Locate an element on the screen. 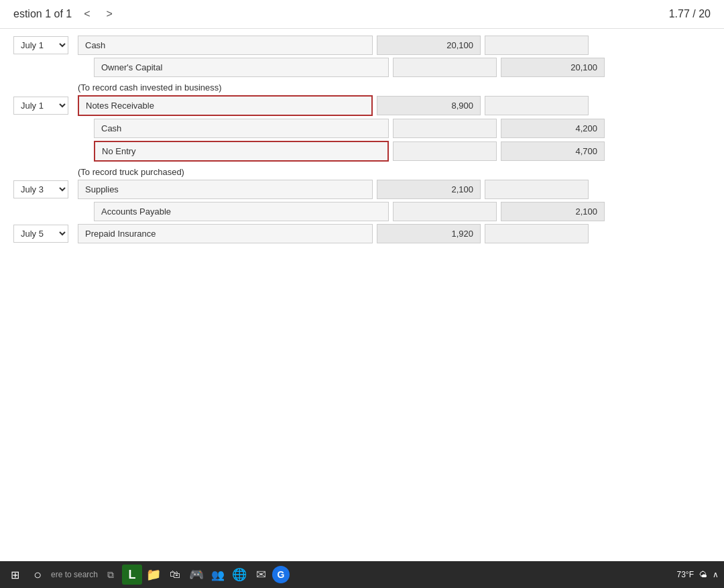 The height and width of the screenshot is (588, 724). date-cell: July 5 is located at coordinates (44, 233).